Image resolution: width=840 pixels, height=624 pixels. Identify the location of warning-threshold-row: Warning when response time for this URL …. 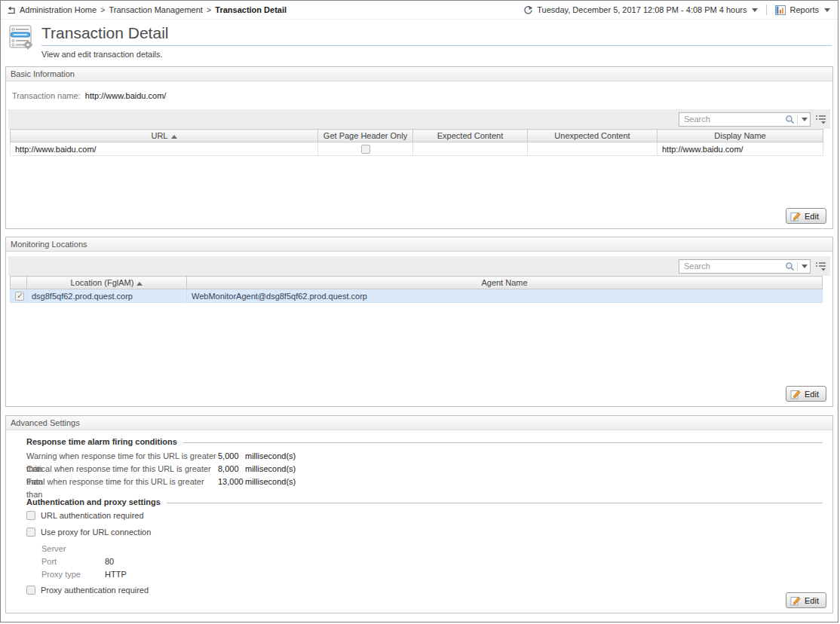
(428, 457).